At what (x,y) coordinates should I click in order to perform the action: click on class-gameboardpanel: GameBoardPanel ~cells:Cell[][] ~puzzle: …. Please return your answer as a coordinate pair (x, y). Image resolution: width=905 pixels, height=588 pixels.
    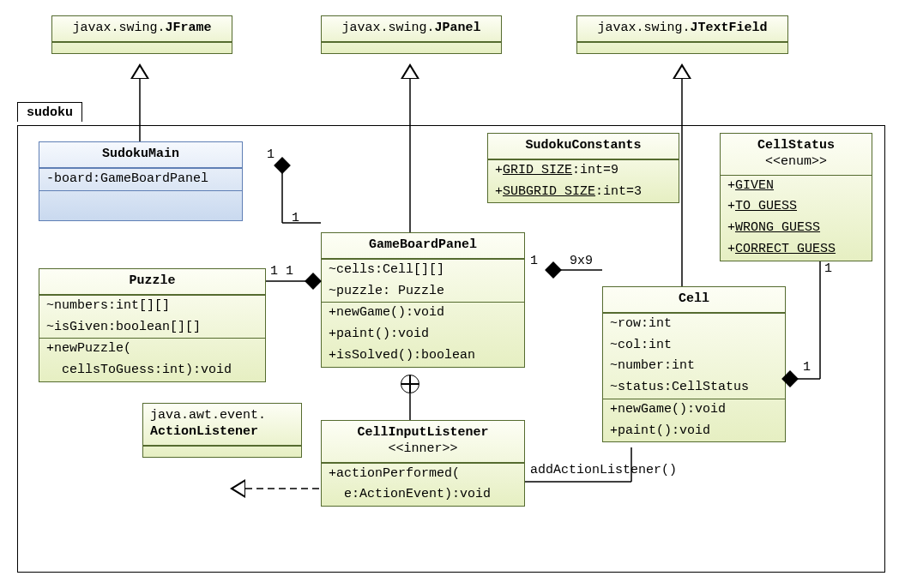
    Looking at the image, I should click on (423, 300).